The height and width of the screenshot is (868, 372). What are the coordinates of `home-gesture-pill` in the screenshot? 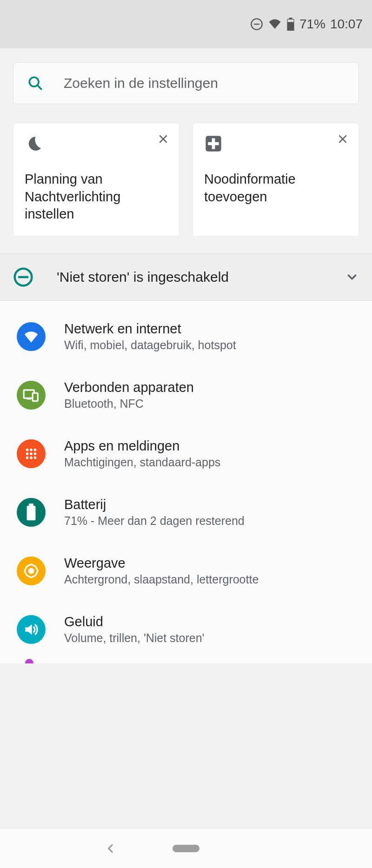 It's located at (186, 848).